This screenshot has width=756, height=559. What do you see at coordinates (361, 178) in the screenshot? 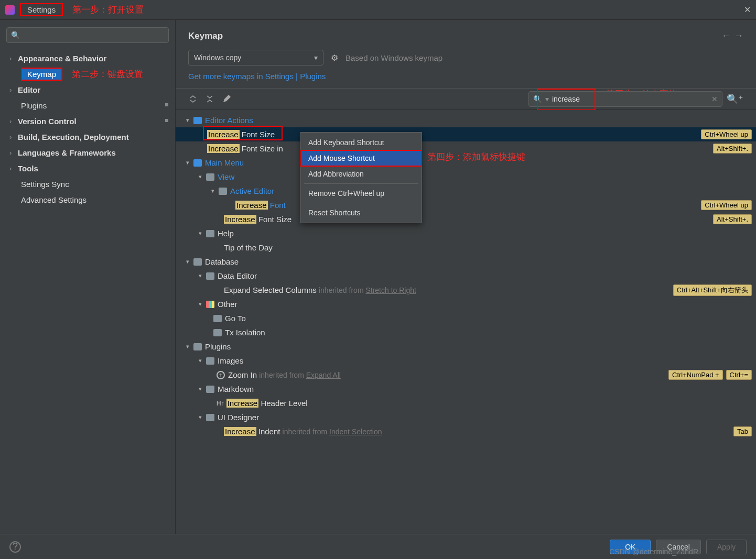
I see `context-menu: Add Keyboard Shortcut Add Mouse Shortcut…` at bounding box center [361, 178].